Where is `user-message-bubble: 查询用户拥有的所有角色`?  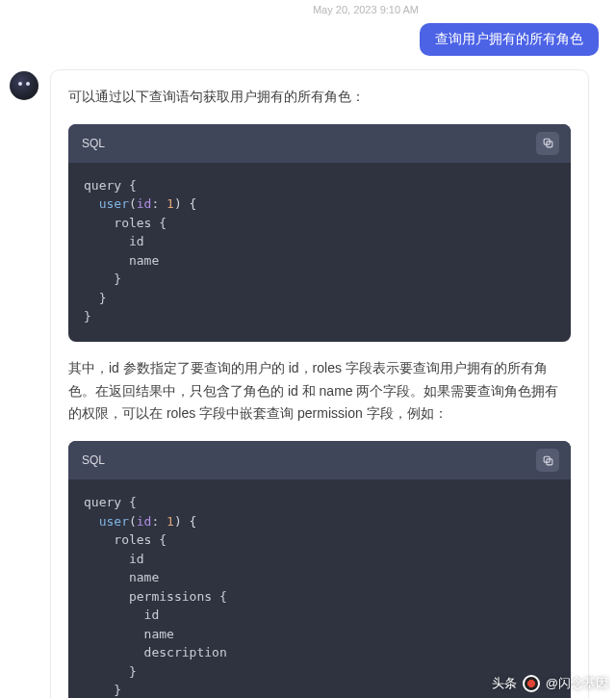 user-message-bubble: 查询用户拥有的所有角色 is located at coordinates (509, 39).